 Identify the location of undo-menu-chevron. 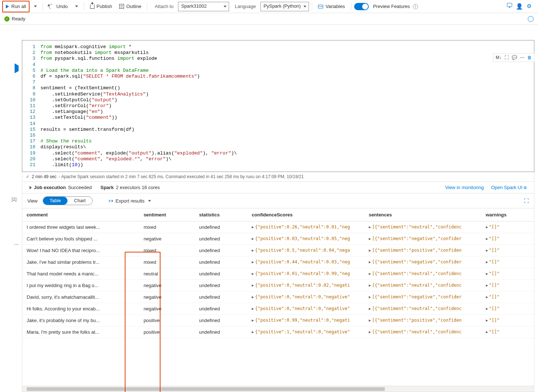
(77, 7).